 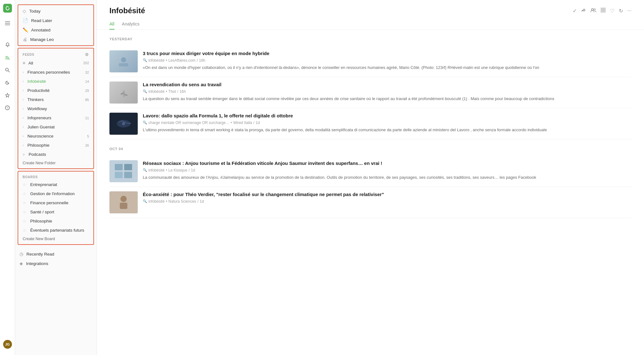 I want to click on sidebar-item-philosophie: › Philosophie 26, so click(x=56, y=145).